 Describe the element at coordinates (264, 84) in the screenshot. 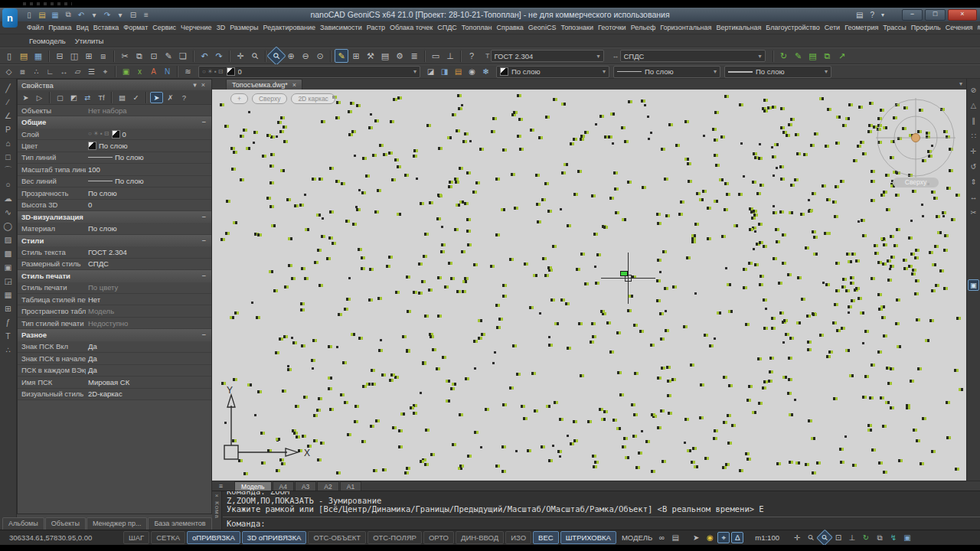

I see `document-tab: Топосъемка.dwg* ×` at that location.